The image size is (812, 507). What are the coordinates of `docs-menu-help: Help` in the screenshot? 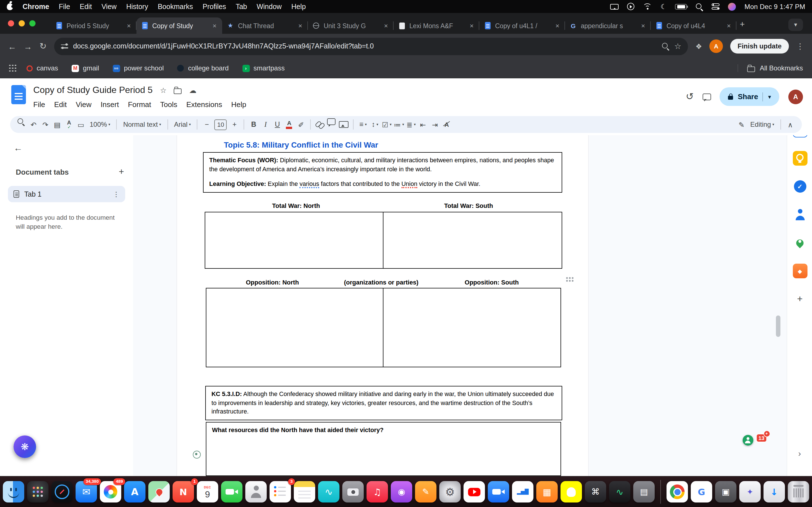 It's located at (239, 105).